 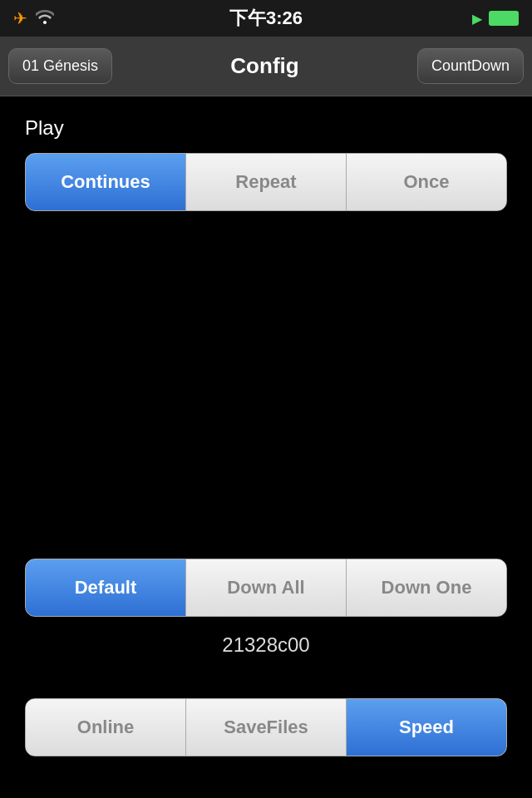 What do you see at coordinates (266, 182) in the screenshot?
I see `play-repeat-button: Repeat` at bounding box center [266, 182].